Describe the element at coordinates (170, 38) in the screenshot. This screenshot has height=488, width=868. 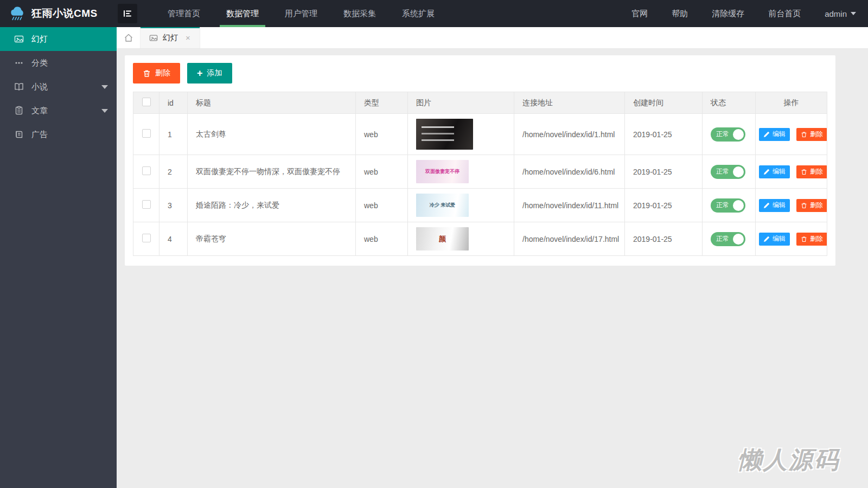
I see `tab-label: 幻灯` at that location.